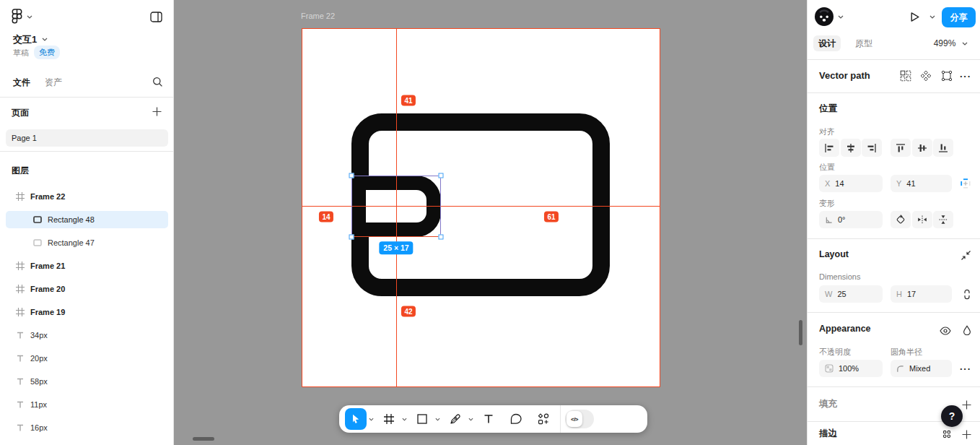 The image size is (980, 445). Describe the element at coordinates (157, 82) in the screenshot. I see `search-icon` at that location.